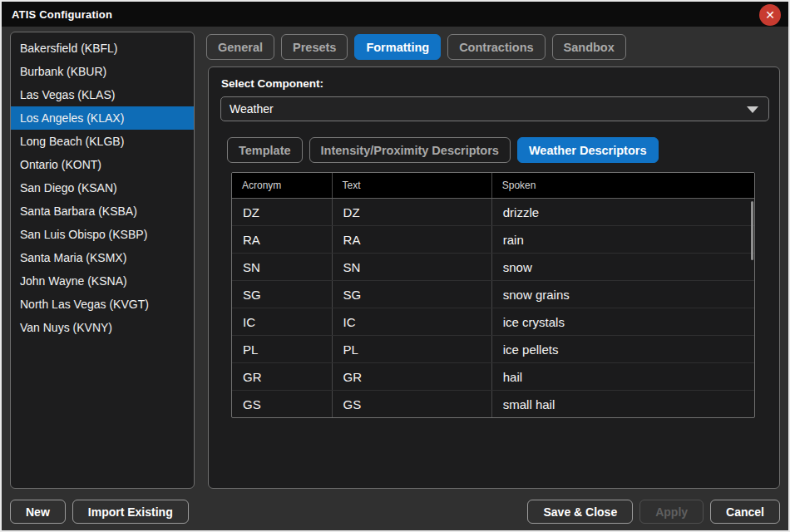 This screenshot has height=532, width=790. What do you see at coordinates (624, 267) in the screenshot?
I see `cell-spoken: snow` at bounding box center [624, 267].